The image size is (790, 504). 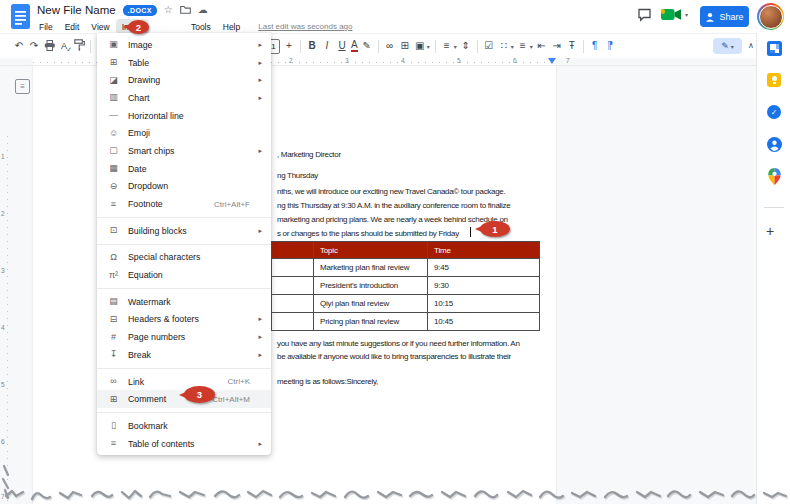 What do you see at coordinates (751, 46) in the screenshot?
I see `hide-menus-icon: ∧` at bounding box center [751, 46].